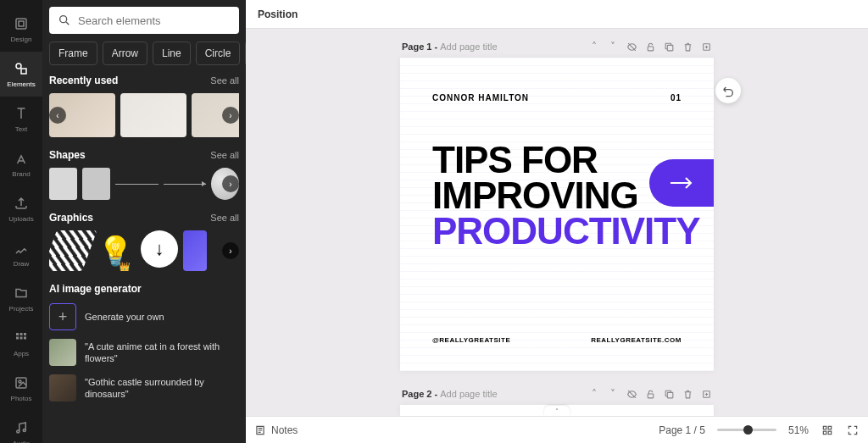  What do you see at coordinates (225, 218) in the screenshot?
I see `graphics-see-all: See all` at bounding box center [225, 218].